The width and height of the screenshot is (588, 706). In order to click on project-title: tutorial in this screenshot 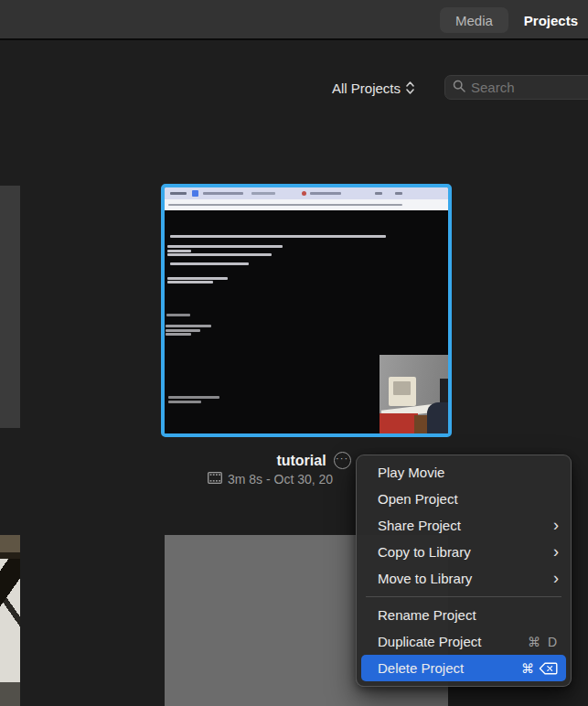, I will do `click(301, 461)`.